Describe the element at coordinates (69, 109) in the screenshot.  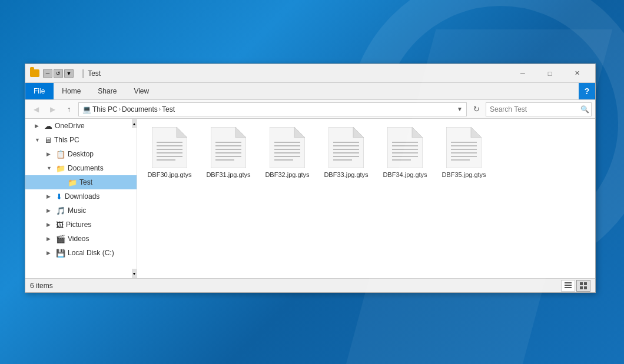
I see `up-button: ↑` at that location.